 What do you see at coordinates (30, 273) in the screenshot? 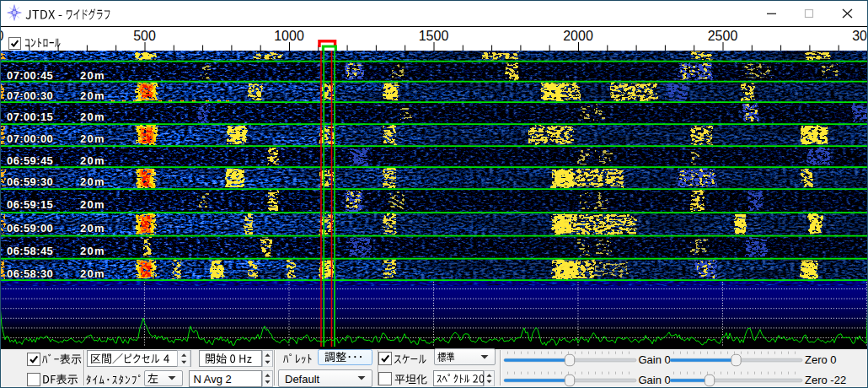
I see `svg-text: 06:58:30` at bounding box center [30, 273].